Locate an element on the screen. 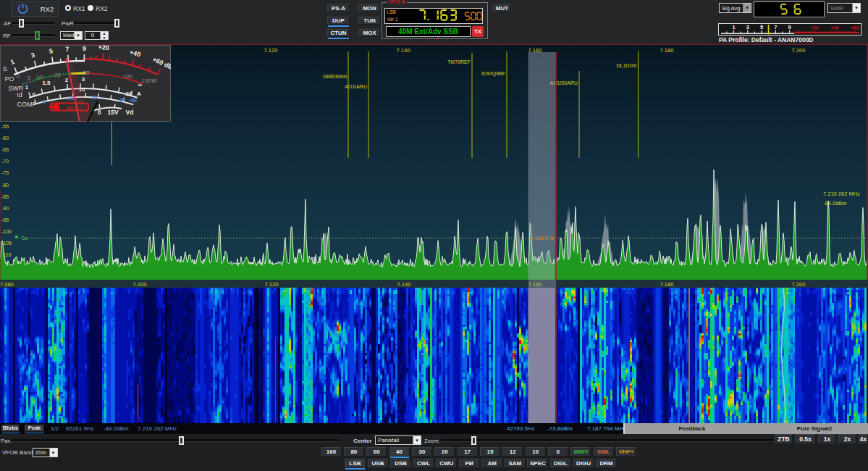 The image size is (868, 471). svg-text: -95 is located at coordinates (5, 220).